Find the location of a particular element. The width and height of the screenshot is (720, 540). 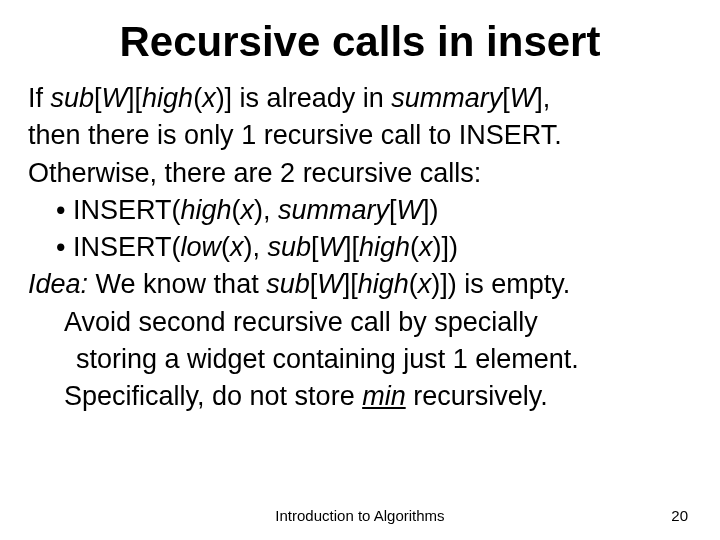

line-2: then there is only 1 recursive call to I… is located at coordinates (360, 136).